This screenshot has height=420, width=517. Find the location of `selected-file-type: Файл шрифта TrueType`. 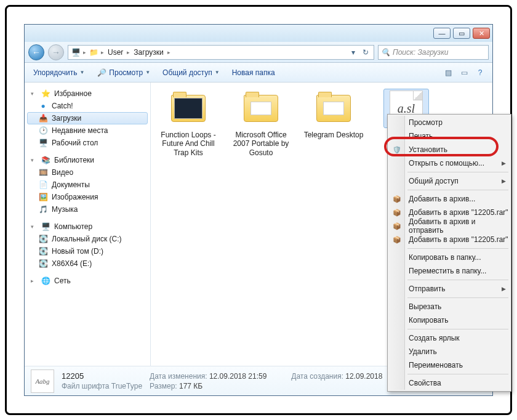

selected-file-type: Файл шрифта TrueType is located at coordinates (102, 386).